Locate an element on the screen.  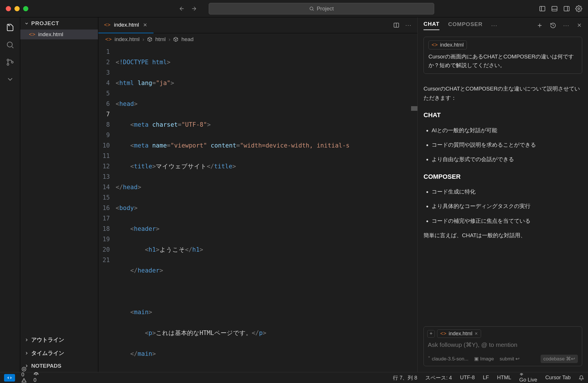
breadcrumb: <> index.html › html › head is located at coordinates (258, 39).